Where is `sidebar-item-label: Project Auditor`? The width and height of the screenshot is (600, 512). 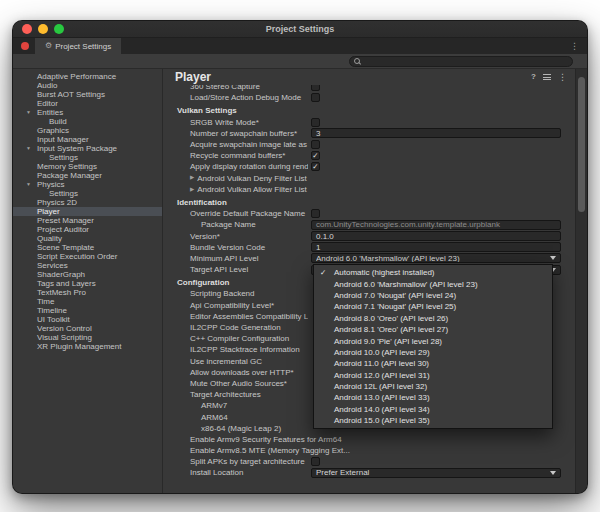 sidebar-item-label: Project Auditor is located at coordinates (63, 230).